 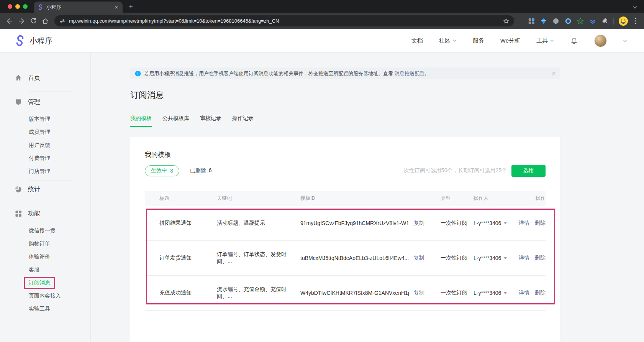 I want to click on sidebar-section-features: 功能, so click(x=45, y=214).